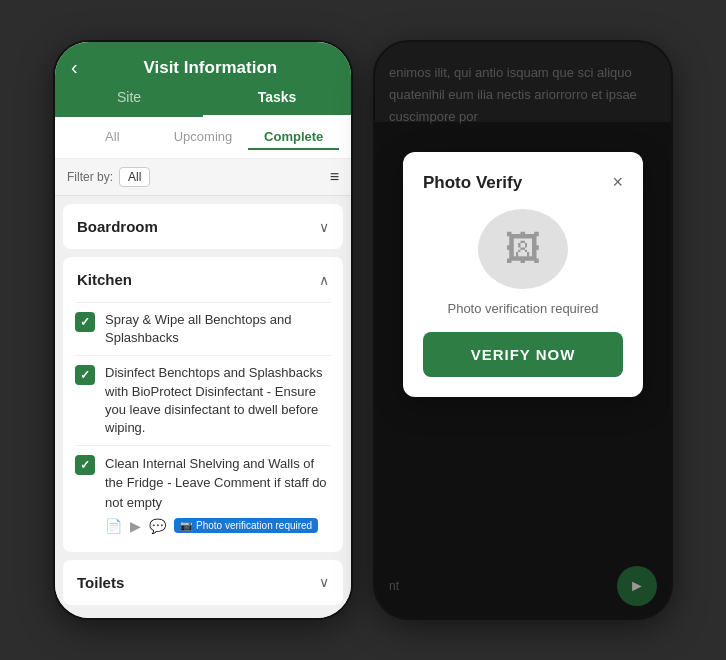 This screenshot has height=660, width=726. What do you see at coordinates (203, 226) in the screenshot?
I see `section-boardroom: Boardroom ∨` at bounding box center [203, 226].